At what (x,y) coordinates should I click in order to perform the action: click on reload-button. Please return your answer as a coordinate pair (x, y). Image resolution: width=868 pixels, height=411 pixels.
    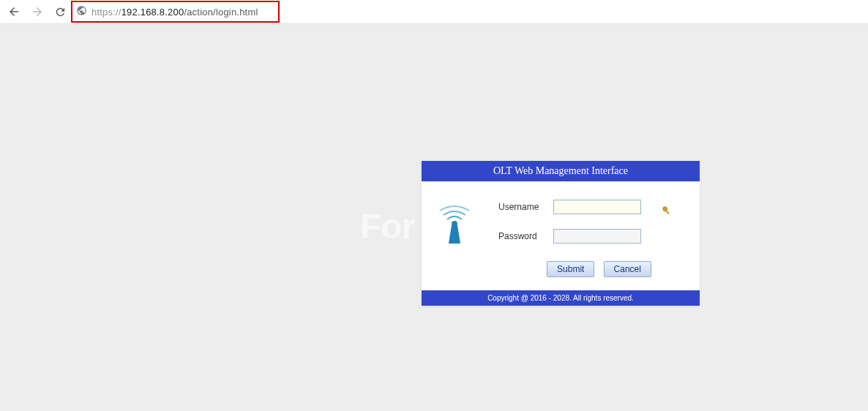
    Looking at the image, I should click on (60, 12).